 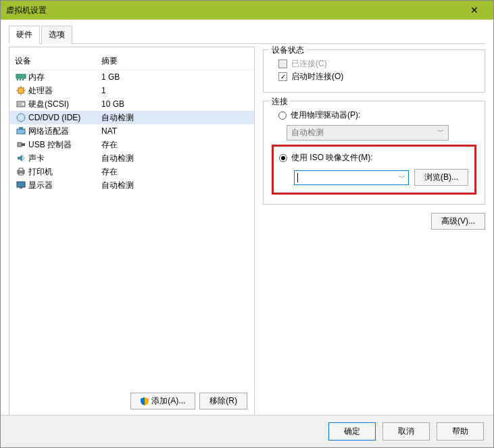 I want to click on use-physical-label: 使用物理驱动器(P):, so click(x=326, y=115).